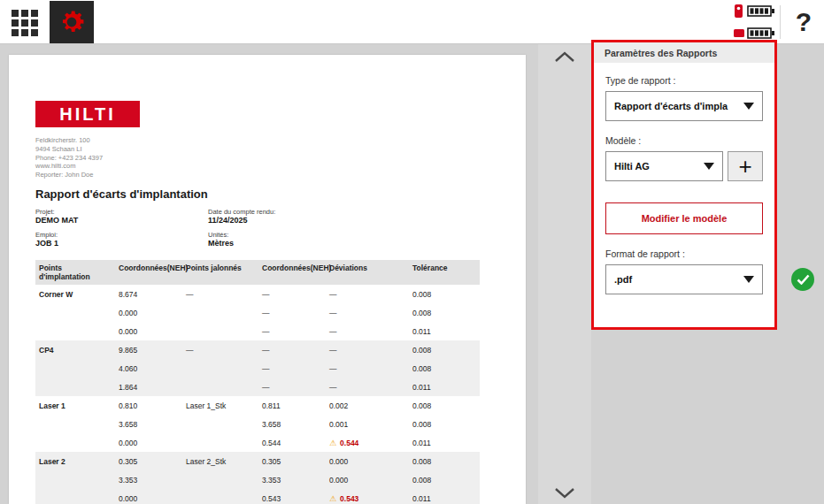 The width and height of the screenshot is (824, 504). I want to click on project-value: DEMO MAT, so click(122, 220).